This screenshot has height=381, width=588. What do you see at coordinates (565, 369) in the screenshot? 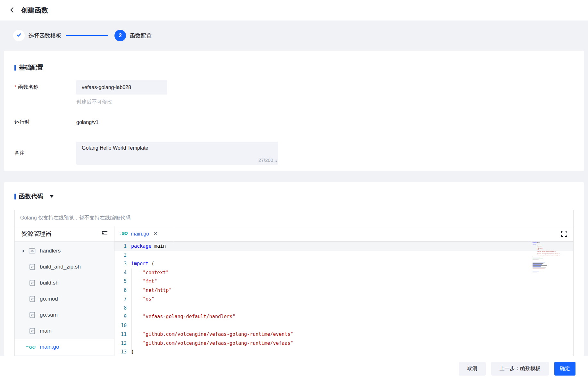
I see `confirm-button: 确定` at bounding box center [565, 369].